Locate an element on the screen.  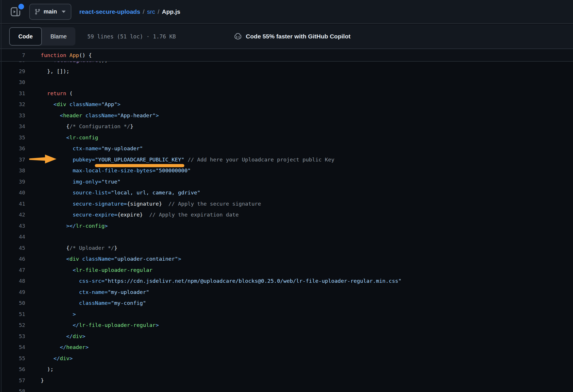
branch-selector-button: main is located at coordinates (50, 12).